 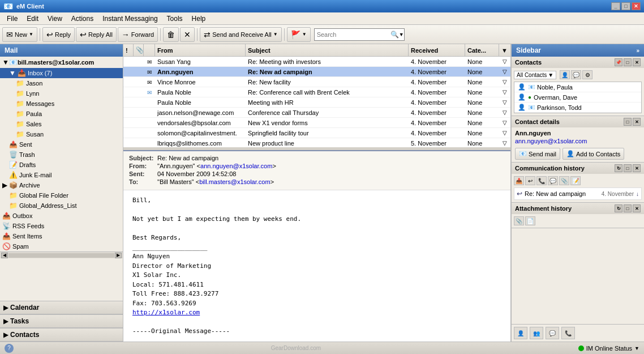 I want to click on to-email-link: bill.masters@x1solar.com, so click(x=234, y=182).